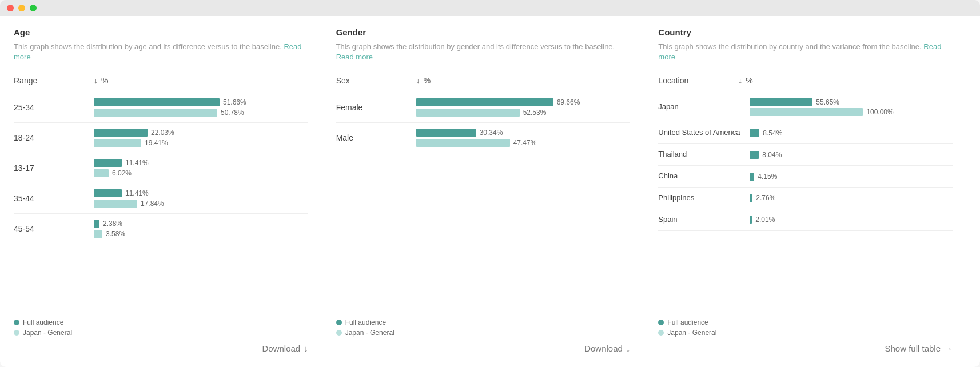 The image size is (980, 367). What do you see at coordinates (851, 198) in the screenshot?
I see `bar-row-dark: 2.76%` at bounding box center [851, 198].